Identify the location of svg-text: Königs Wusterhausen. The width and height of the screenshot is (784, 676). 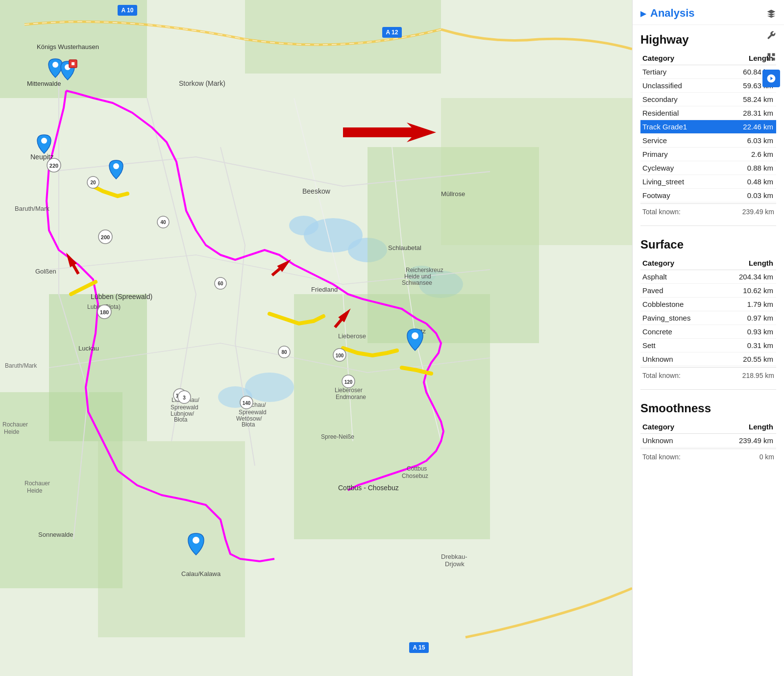
(68, 47).